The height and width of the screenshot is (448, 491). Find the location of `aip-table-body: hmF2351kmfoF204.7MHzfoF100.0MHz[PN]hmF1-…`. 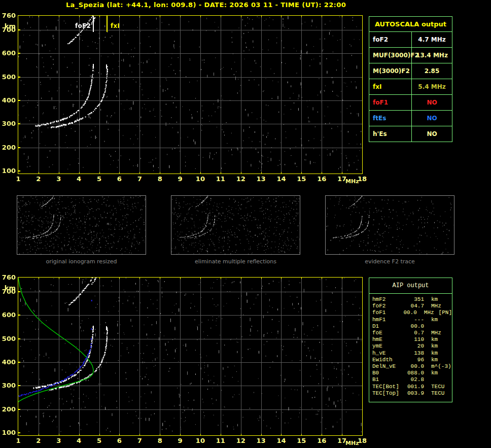

aip-table-body: hmF2351kmfoF204.7MHzfoF100.0MHz[PN]hmF1-… is located at coordinates (411, 345).